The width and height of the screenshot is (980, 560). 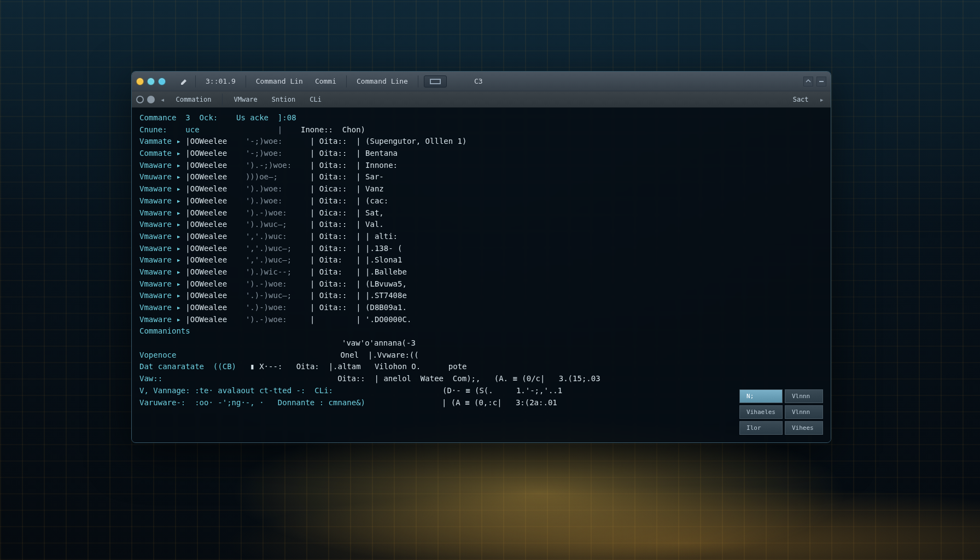 What do you see at coordinates (481, 308) in the screenshot?
I see `terminal-row: Vmaware ▸ |OOWealee '.)-)woe: | Oita:: |…` at bounding box center [481, 308].